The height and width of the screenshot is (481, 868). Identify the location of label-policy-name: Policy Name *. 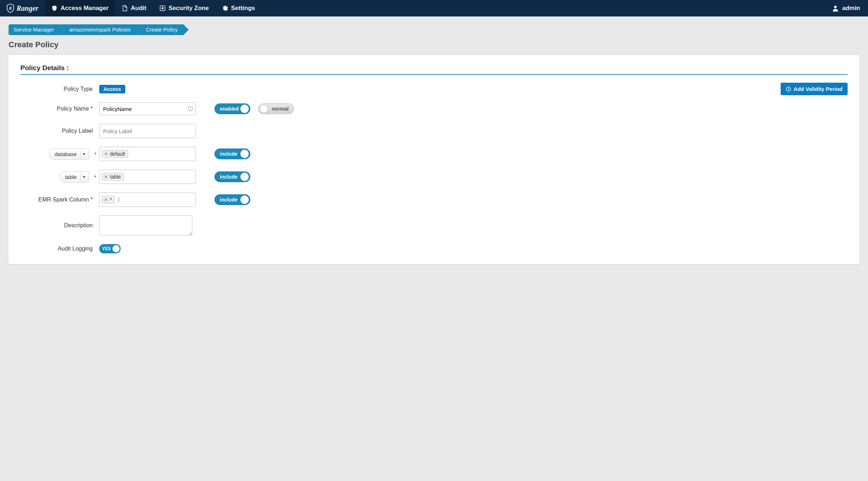
(60, 109).